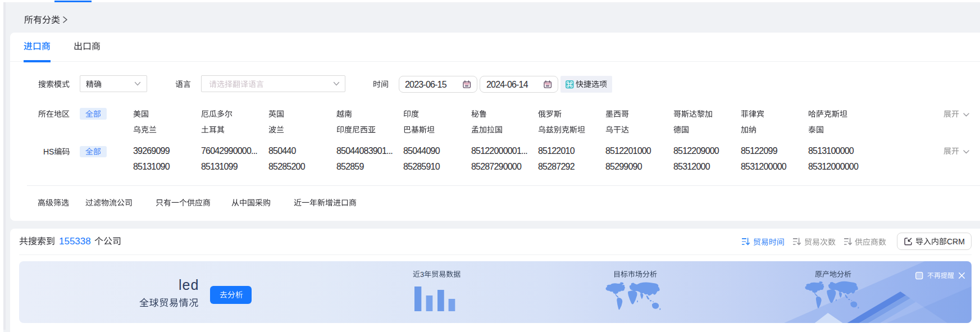 The height and width of the screenshot is (332, 980). I want to click on svg-text: 2023-06-15, so click(426, 84).